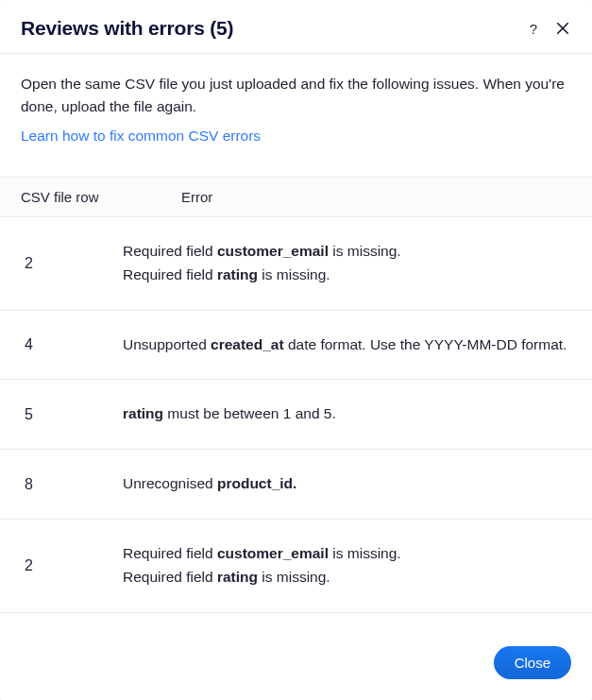 Image resolution: width=592 pixels, height=700 pixels. What do you see at coordinates (533, 663) in the screenshot?
I see `close-button: Close` at bounding box center [533, 663].